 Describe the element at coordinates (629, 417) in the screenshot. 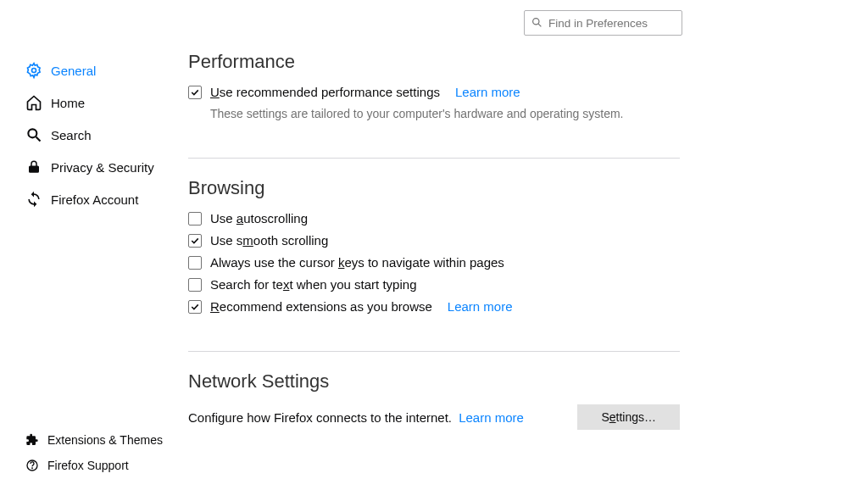

I see `network-settings-button: Settings…` at that location.